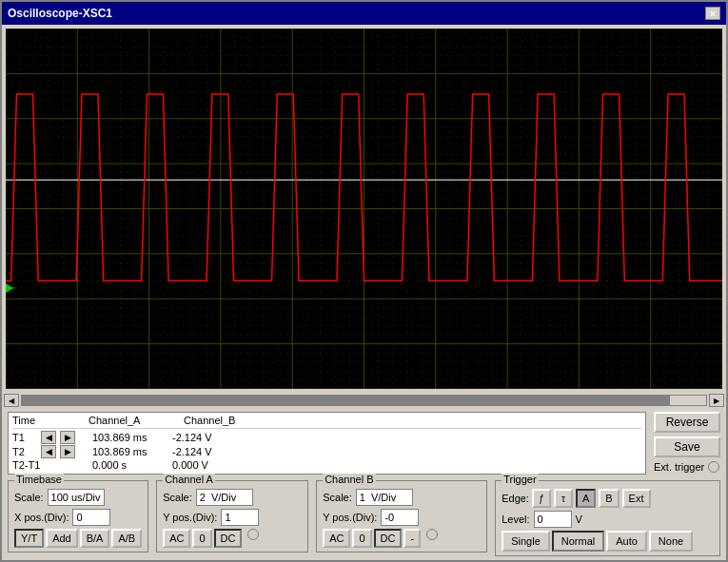  I want to click on chb-ac-button: AC, so click(337, 538).